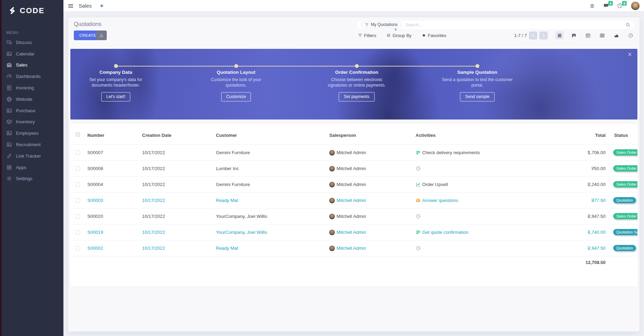 The width and height of the screenshot is (644, 336). I want to click on sidebar-item-discuss: Discuss, so click(32, 42).